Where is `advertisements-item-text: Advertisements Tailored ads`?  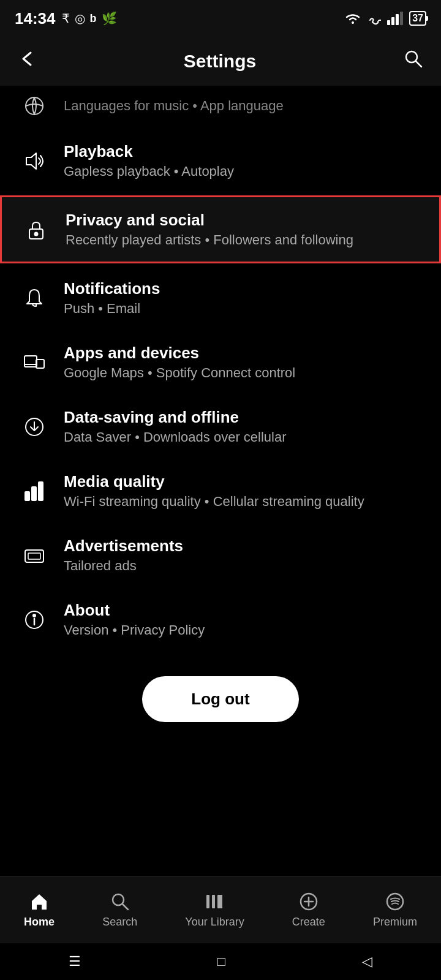 advertisements-item-text: Advertisements Tailored ads is located at coordinates (244, 555).